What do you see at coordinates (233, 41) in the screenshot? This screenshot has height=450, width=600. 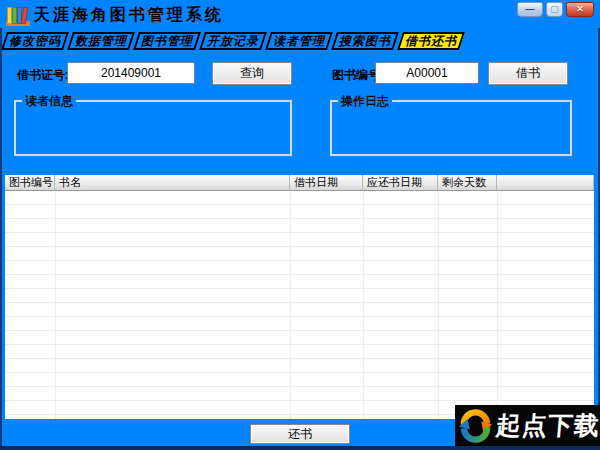 I see `tab-open-records: 开放记录` at bounding box center [233, 41].